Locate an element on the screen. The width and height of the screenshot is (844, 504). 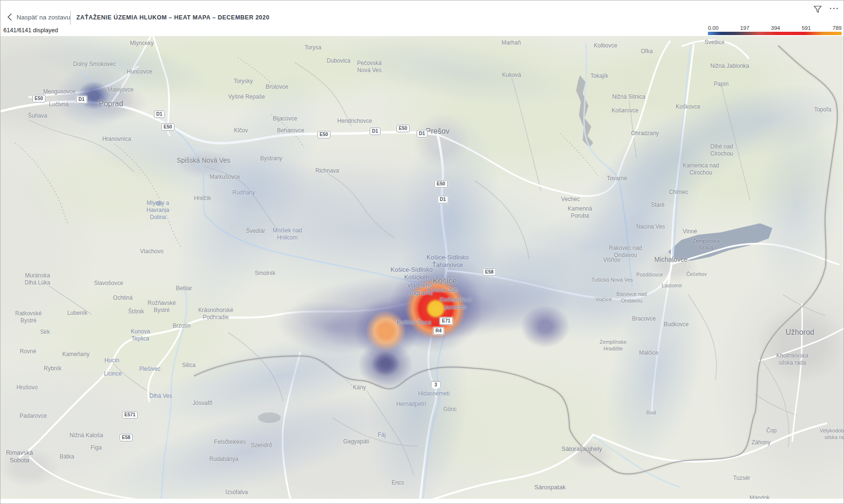
map-label: Šuňava is located at coordinates (38, 116).